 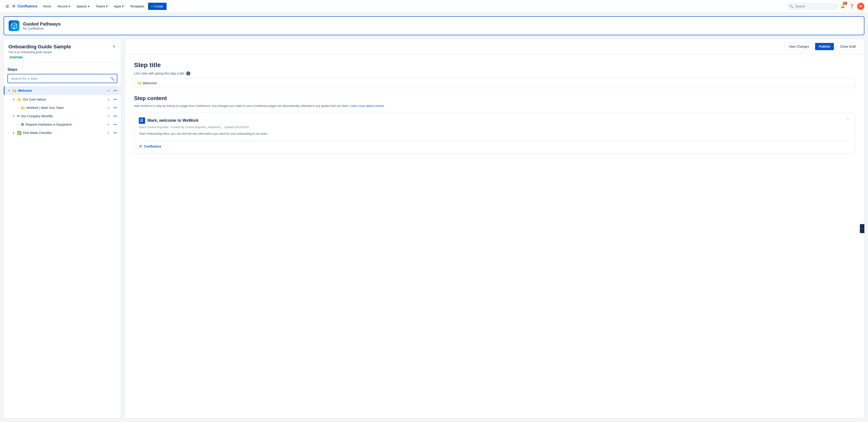 What do you see at coordinates (7, 6) in the screenshot?
I see `grid-icon: ⊞` at bounding box center [7, 6].